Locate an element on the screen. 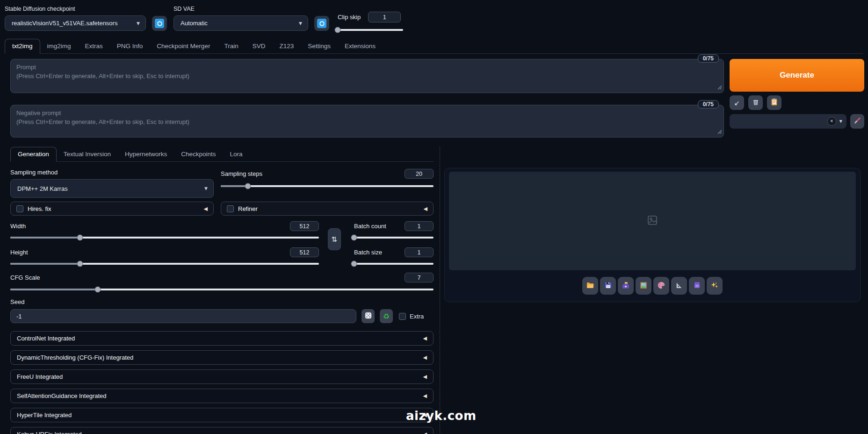  tab-generation: Generation is located at coordinates (34, 154).